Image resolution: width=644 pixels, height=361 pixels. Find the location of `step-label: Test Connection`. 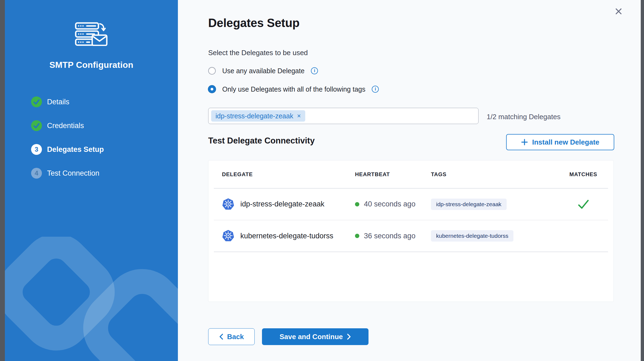

step-label: Test Connection is located at coordinates (73, 173).